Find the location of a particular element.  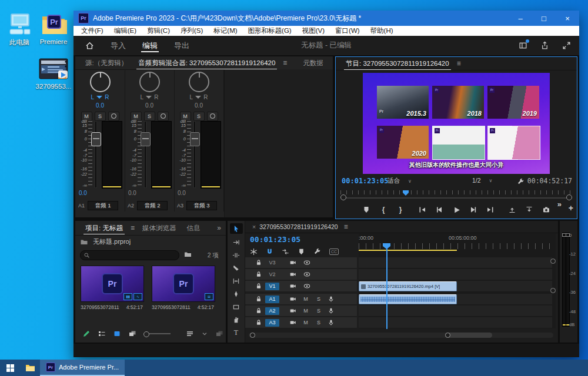

fit-dropdown: 适合 ∨ is located at coordinates (400, 181).